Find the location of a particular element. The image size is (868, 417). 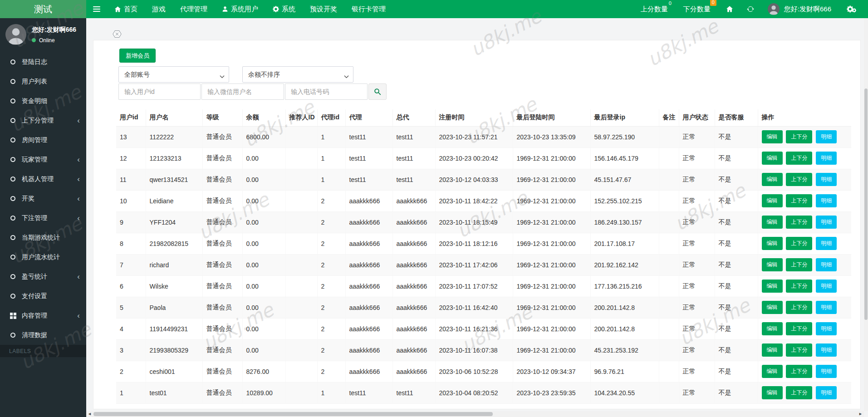

search-button is located at coordinates (378, 92).